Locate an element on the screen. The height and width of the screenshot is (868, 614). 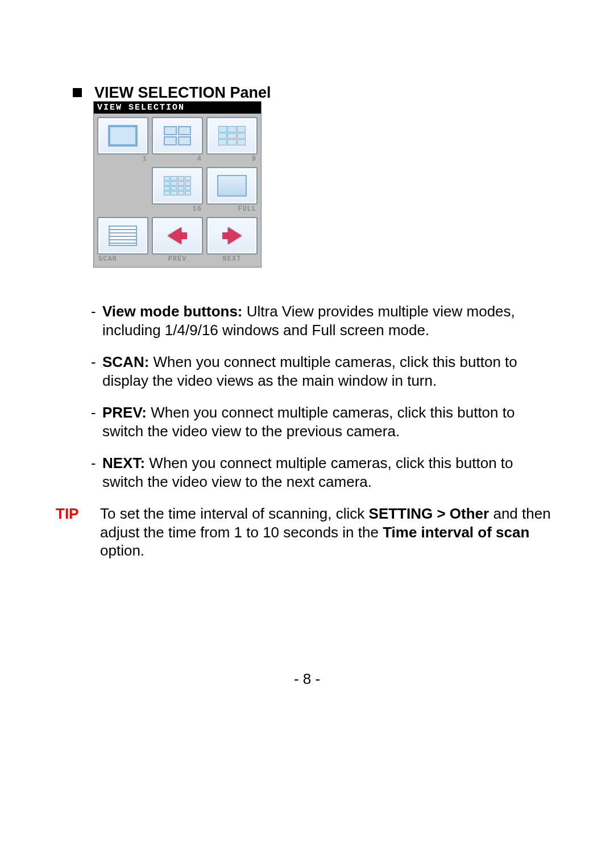
page-number: - 8 - is located at coordinates (307, 679).